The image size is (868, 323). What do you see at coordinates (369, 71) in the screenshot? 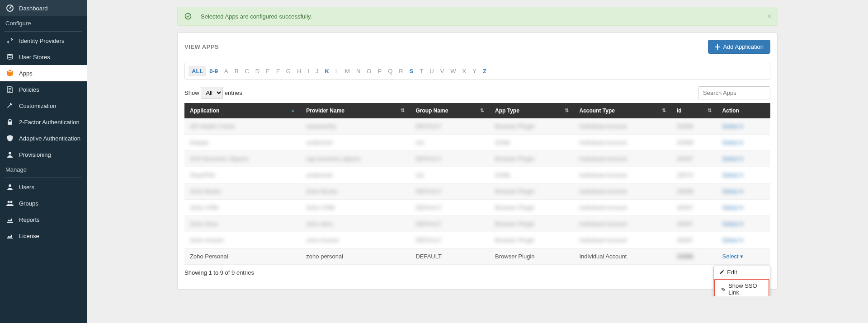
I see `alpha-o: O` at bounding box center [369, 71].